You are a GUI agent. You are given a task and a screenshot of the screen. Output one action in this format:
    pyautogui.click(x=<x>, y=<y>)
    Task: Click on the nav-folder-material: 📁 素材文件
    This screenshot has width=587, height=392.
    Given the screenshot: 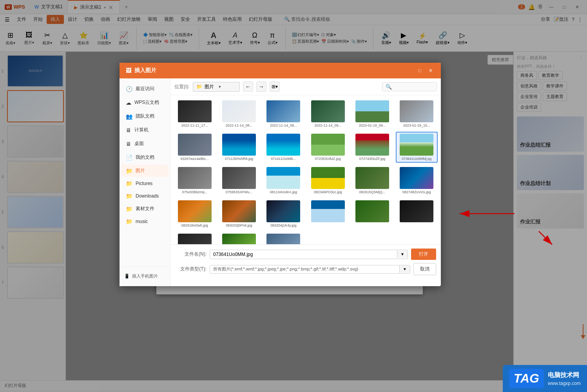 What is the action you would take?
    pyautogui.click(x=145, y=209)
    